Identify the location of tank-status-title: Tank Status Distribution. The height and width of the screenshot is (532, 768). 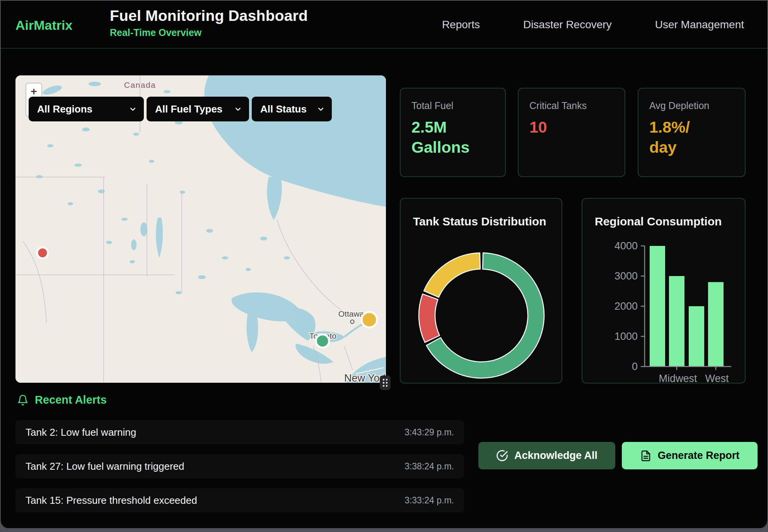
(480, 222).